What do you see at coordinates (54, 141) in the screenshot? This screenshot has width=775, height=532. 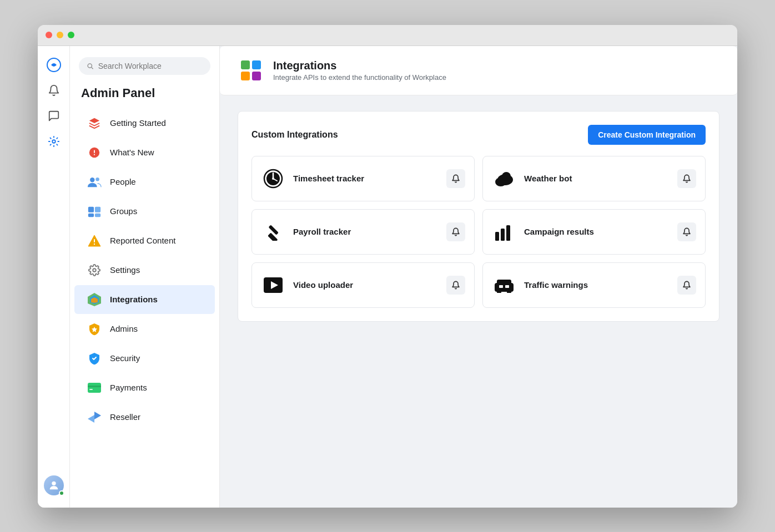 I see `admin-tools-icon` at bounding box center [54, 141].